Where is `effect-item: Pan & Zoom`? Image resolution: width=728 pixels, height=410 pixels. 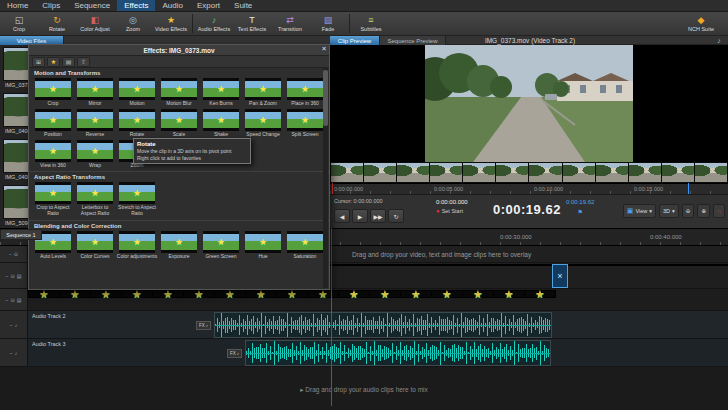 effect-item: Pan & Zoom is located at coordinates (263, 92).